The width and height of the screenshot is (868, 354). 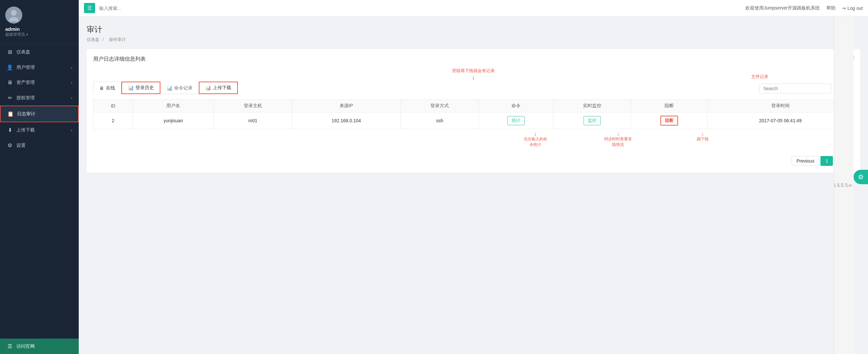 I want to click on asset-mgmt-arrow-icon: ›, so click(x=71, y=83).